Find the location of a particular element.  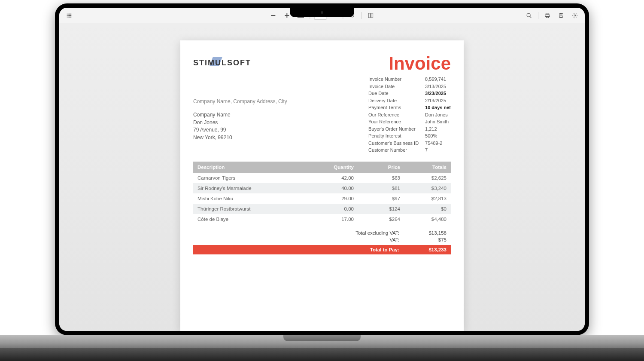

cell-price: $63 is located at coordinates (381, 178).